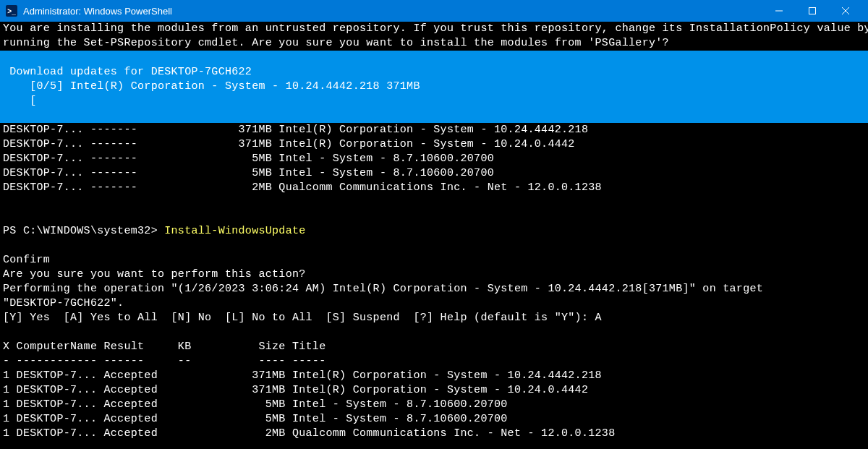  What do you see at coordinates (434, 72) in the screenshot?
I see `progress-title: Download updates for DESKTOP-7GCH622` at bounding box center [434, 72].